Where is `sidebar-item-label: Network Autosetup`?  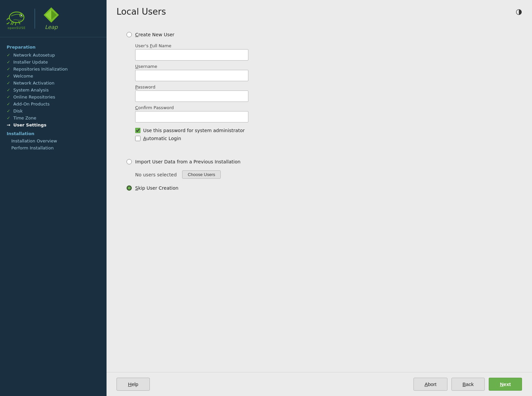 sidebar-item-label: Network Autosetup is located at coordinates (34, 55).